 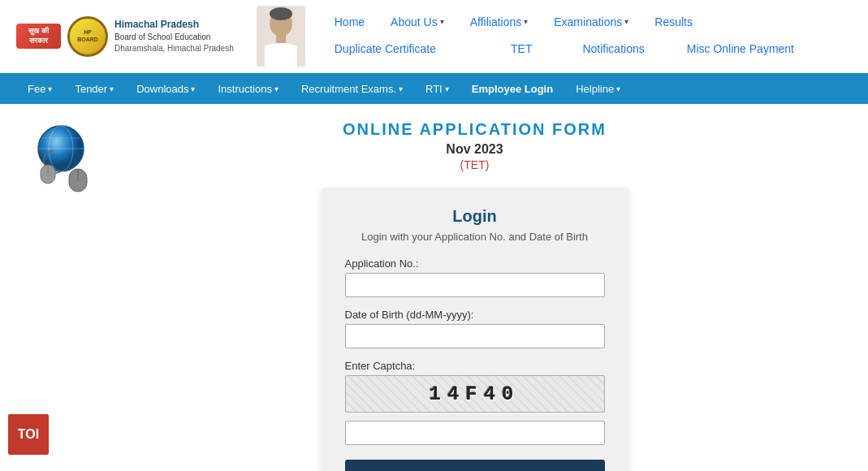 What do you see at coordinates (442, 21) in the screenshot?
I see `about-us-arrow: ▾` at bounding box center [442, 21].